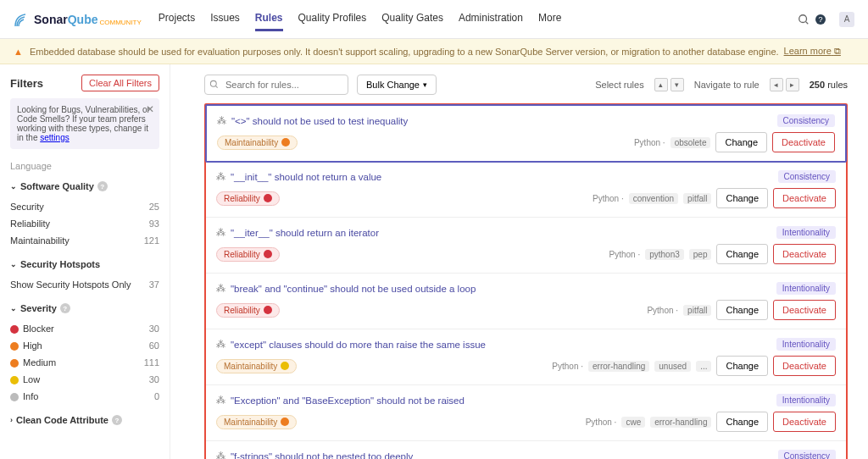 The image size is (868, 459). I want to click on rule-tag: convention, so click(654, 198).